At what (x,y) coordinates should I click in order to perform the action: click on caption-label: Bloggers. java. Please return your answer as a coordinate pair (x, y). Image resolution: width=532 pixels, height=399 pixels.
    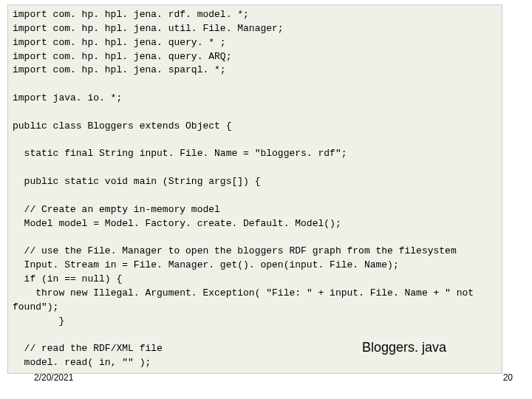
    Looking at the image, I should click on (404, 347).